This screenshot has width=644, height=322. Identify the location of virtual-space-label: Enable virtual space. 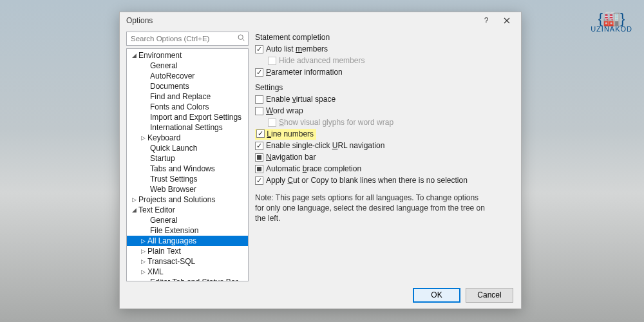
(301, 99).